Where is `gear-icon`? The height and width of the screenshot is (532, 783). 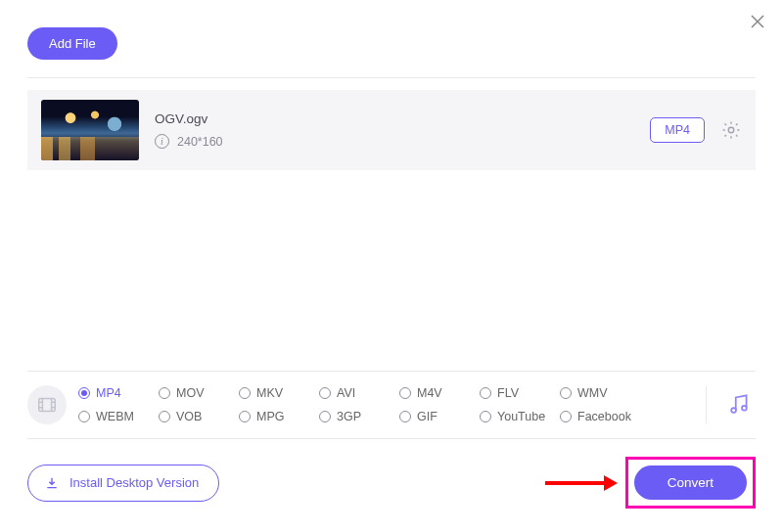 gear-icon is located at coordinates (731, 130).